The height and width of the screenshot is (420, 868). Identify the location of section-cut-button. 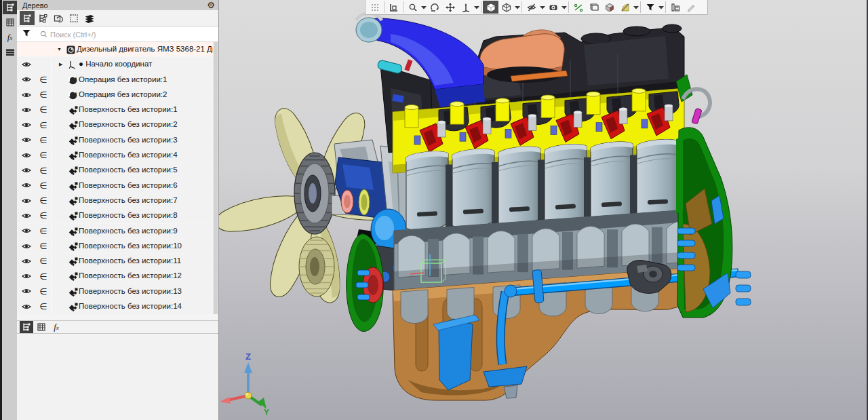
(578, 7).